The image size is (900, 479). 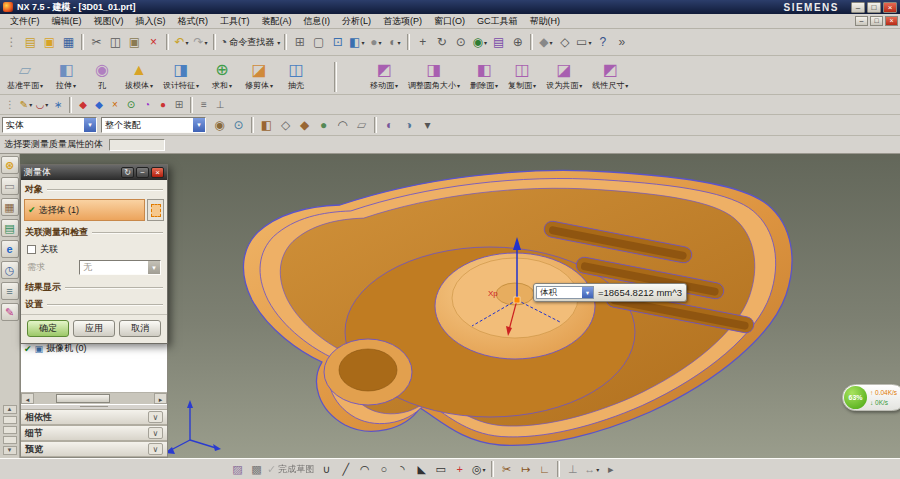 I want to click on snap-midpoint-icon: ◐, so click(x=390, y=126).